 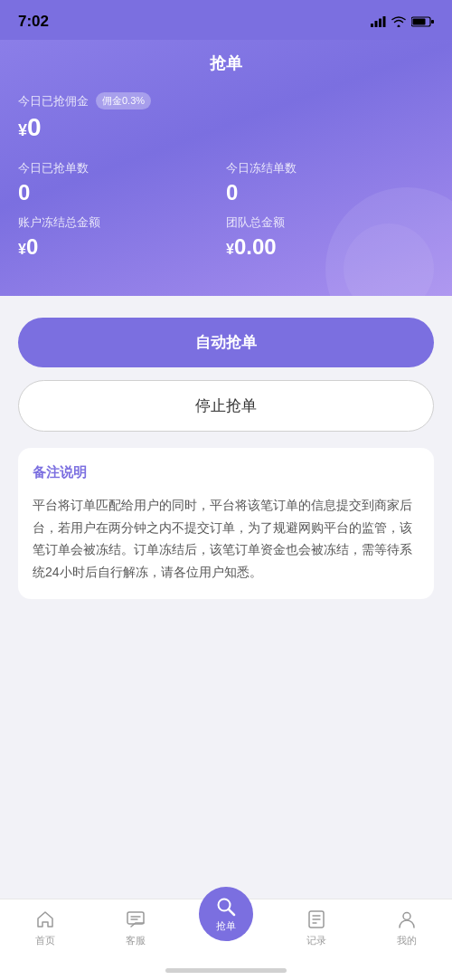 What do you see at coordinates (407, 919) in the screenshot?
I see `user-icon` at bounding box center [407, 919].